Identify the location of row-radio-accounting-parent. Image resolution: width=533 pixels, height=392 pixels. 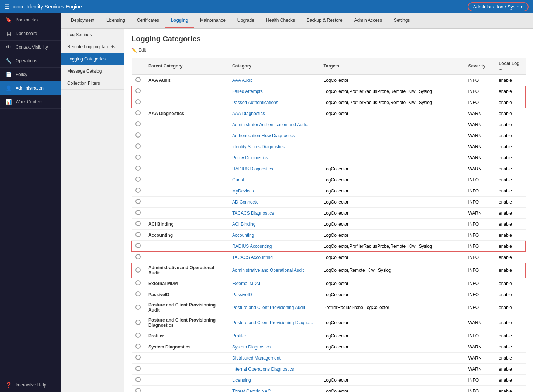
(138, 235).